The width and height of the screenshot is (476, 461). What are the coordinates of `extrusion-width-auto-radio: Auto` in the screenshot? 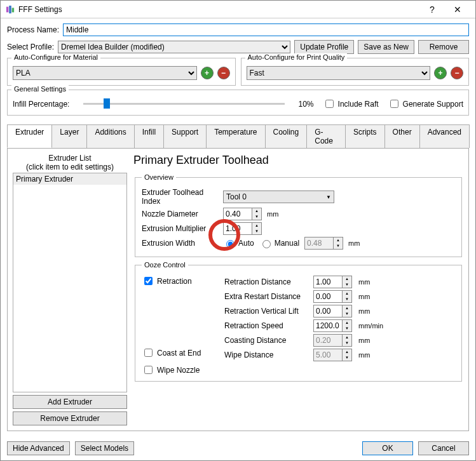 It's located at (239, 243).